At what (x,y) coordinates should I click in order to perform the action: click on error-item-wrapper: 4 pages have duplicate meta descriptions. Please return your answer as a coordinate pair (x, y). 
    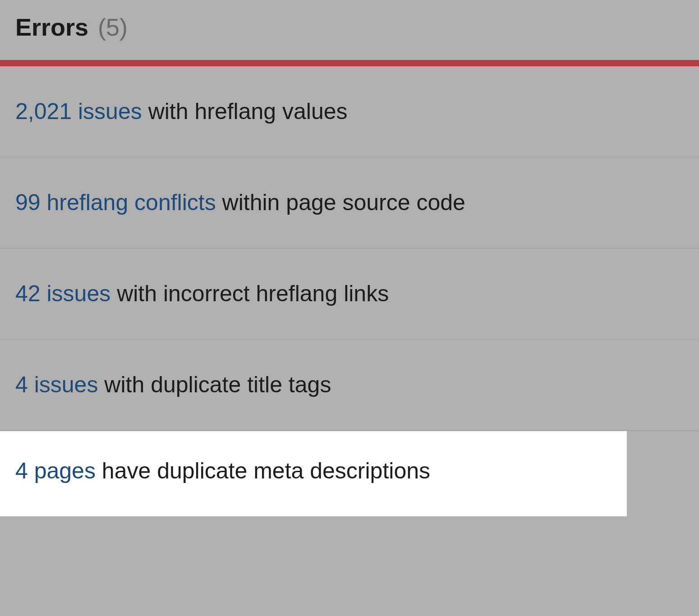
    Looking at the image, I should click on (350, 473).